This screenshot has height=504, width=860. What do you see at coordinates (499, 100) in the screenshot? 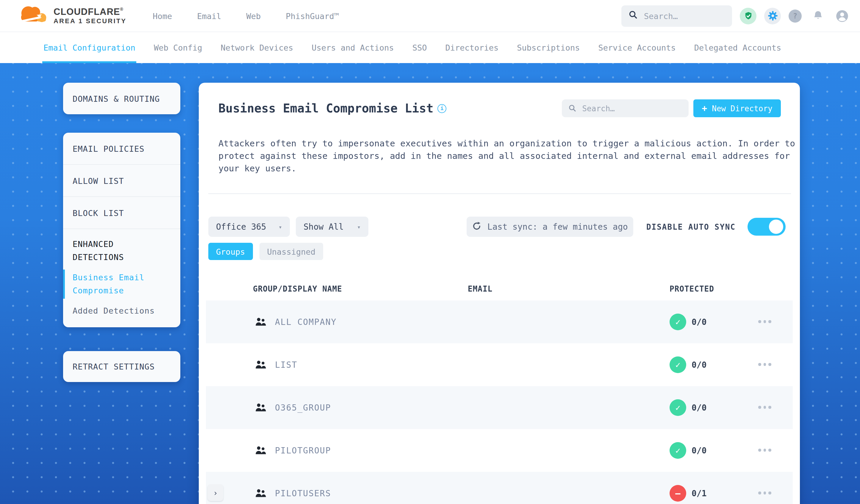
I see `panel-header: Business Email Compromise List i + New D…` at bounding box center [499, 100].